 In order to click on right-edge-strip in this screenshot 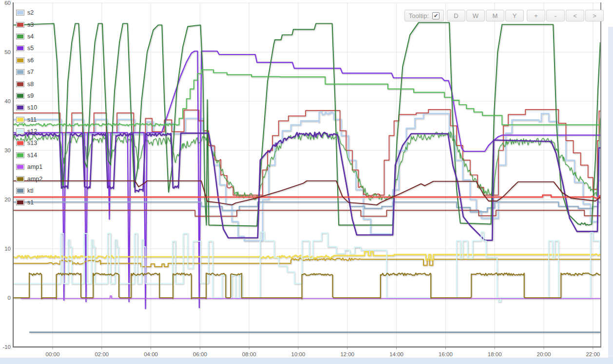, I will do `click(611, 192)`.